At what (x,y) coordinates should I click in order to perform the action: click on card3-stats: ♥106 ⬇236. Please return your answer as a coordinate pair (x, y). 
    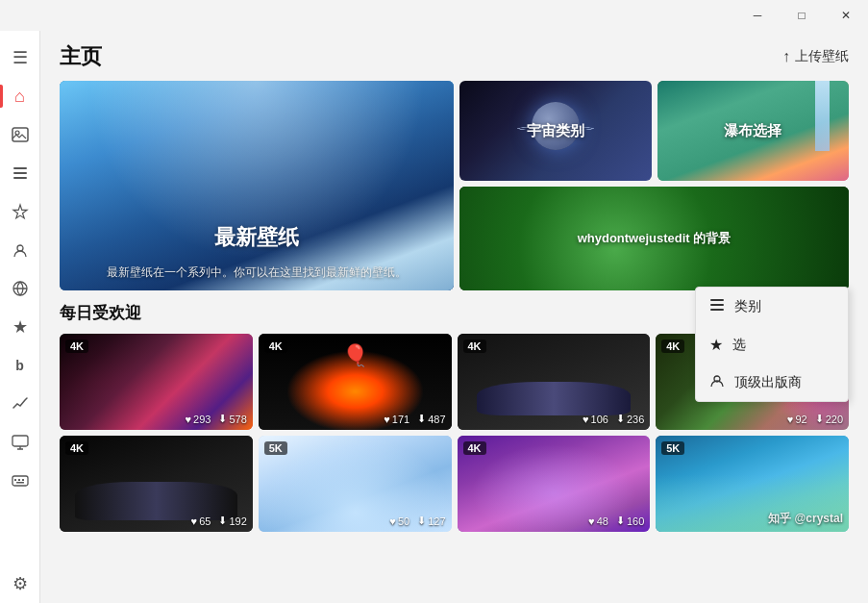
    Looking at the image, I should click on (613, 419).